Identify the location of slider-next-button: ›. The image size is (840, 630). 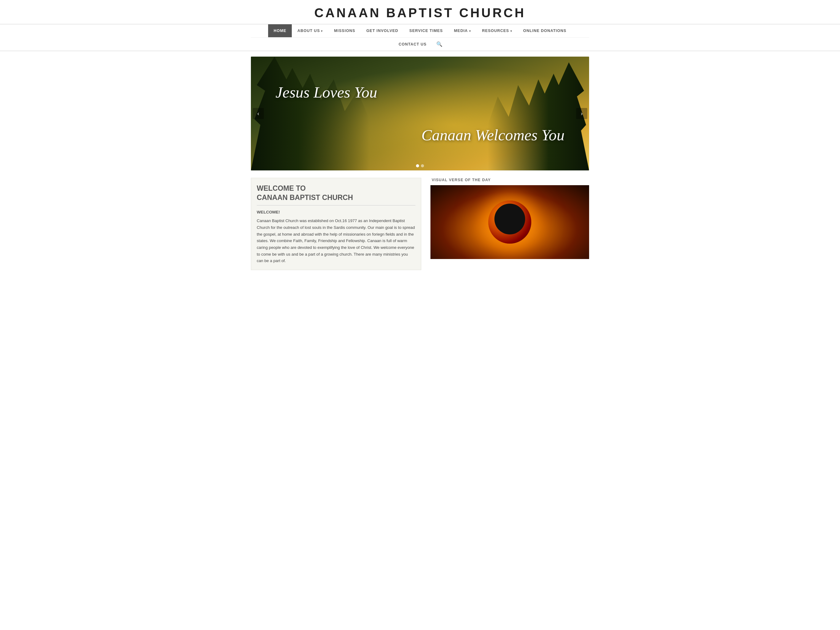
(582, 113).